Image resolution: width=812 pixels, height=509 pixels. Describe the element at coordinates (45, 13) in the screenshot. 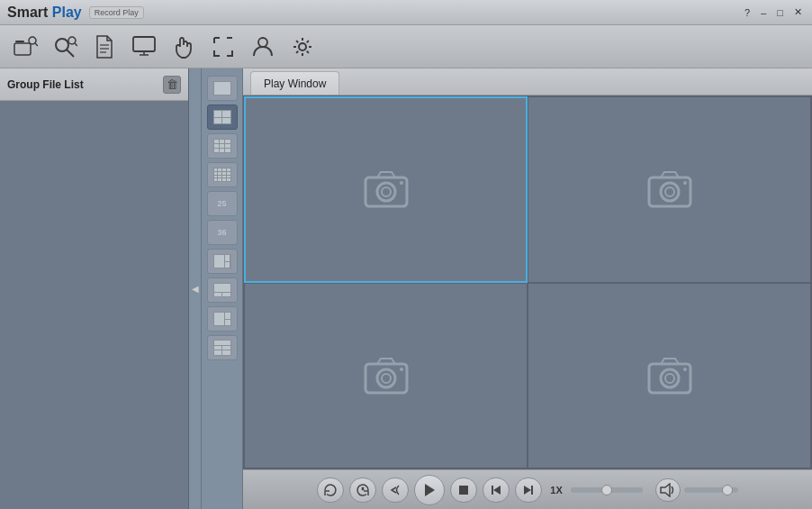

I see `app-brand: Smart Play` at that location.